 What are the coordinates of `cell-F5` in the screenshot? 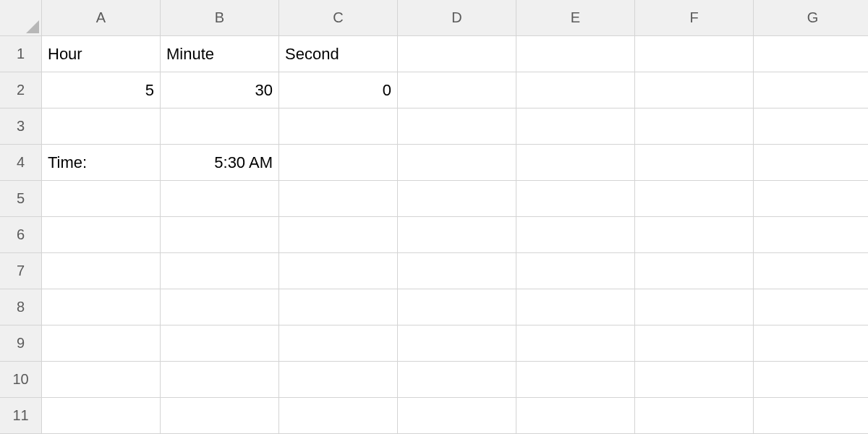 It's located at (694, 199).